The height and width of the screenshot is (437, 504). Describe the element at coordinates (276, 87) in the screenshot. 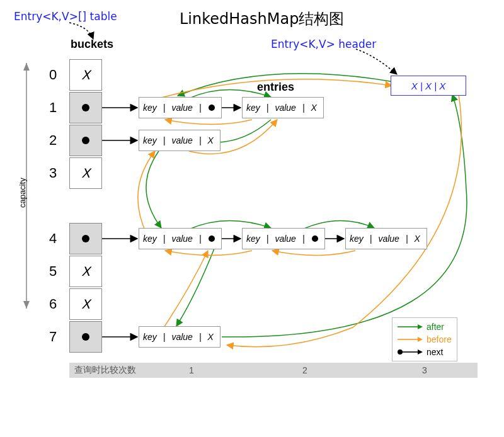

I see `entries-label: entries` at that location.